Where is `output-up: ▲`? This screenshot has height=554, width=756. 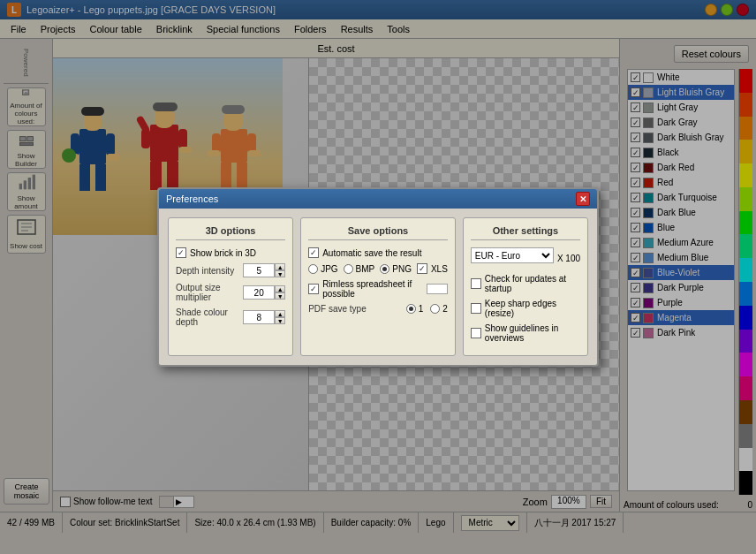
output-up: ▲ is located at coordinates (280, 289).